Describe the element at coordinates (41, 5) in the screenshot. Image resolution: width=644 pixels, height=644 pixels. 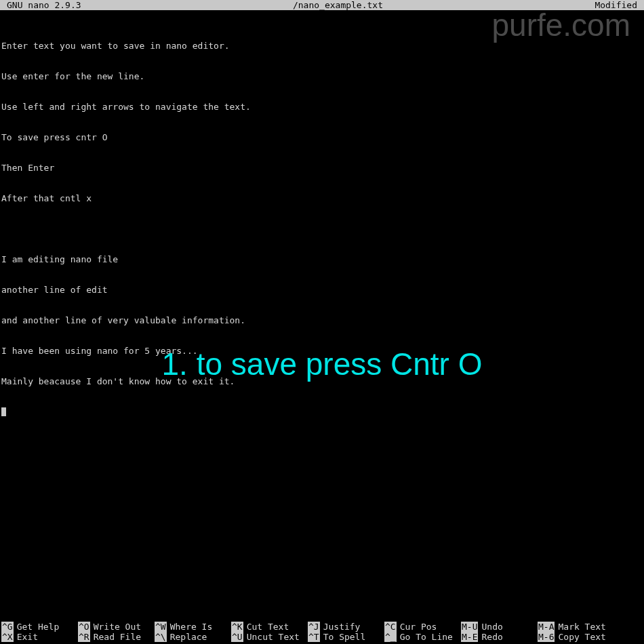
I see `app-name: GNU nano 2.9.3` at that location.